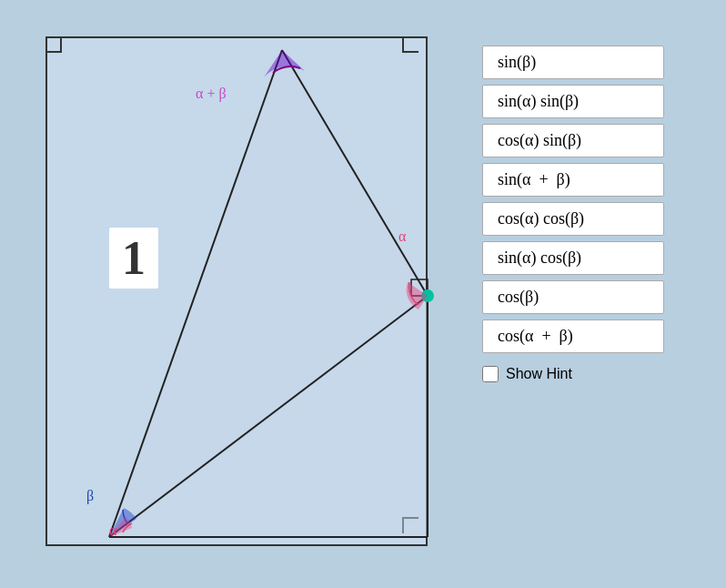 Image resolution: width=726 pixels, height=588 pixels. What do you see at coordinates (573, 337) in the screenshot?
I see `answer-cos-alpha-plus-beta: cos(α + β)` at bounding box center [573, 337].